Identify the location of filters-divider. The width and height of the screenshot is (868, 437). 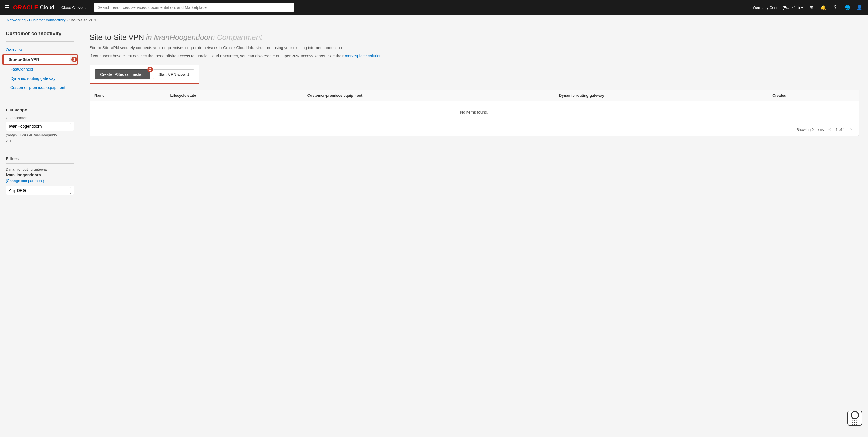
(40, 164).